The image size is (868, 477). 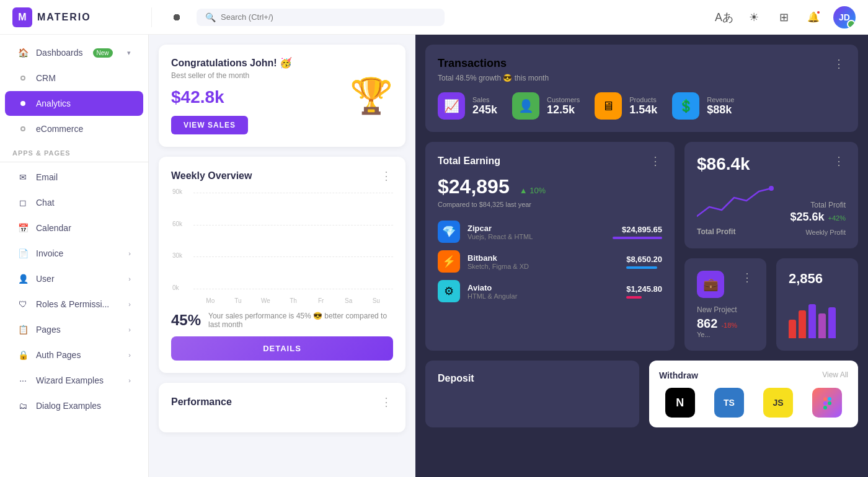 I want to click on view-sales-button: VIEW SALES, so click(x=210, y=125).